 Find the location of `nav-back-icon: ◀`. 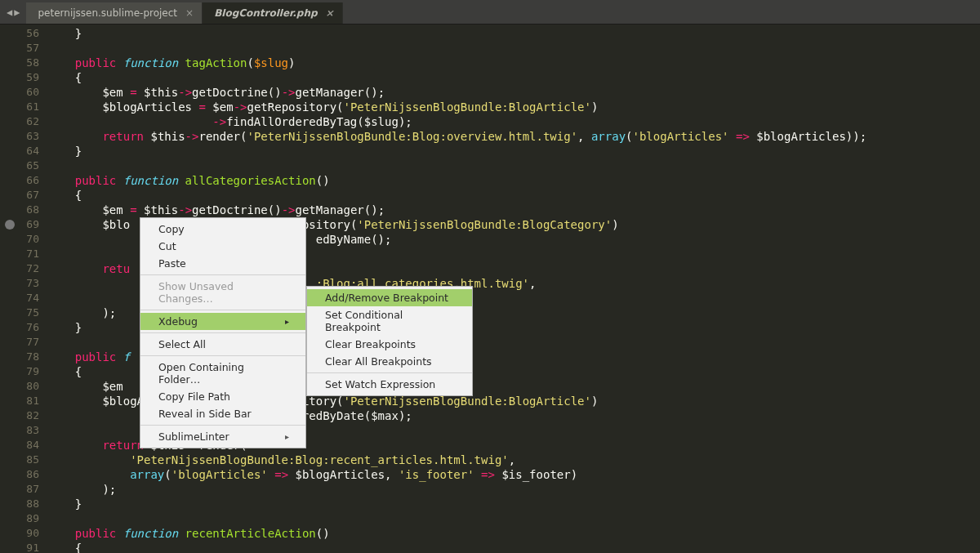

nav-back-icon: ◀ is located at coordinates (10, 12).